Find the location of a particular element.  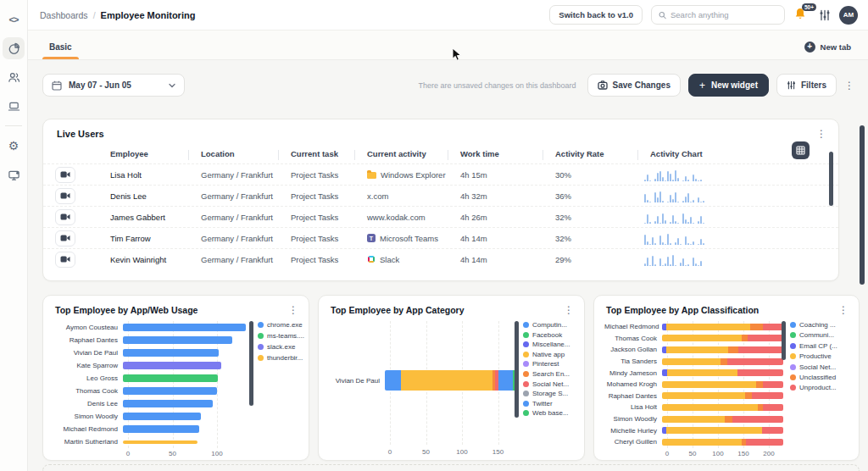

new-tab-button: + New tab is located at coordinates (827, 51).